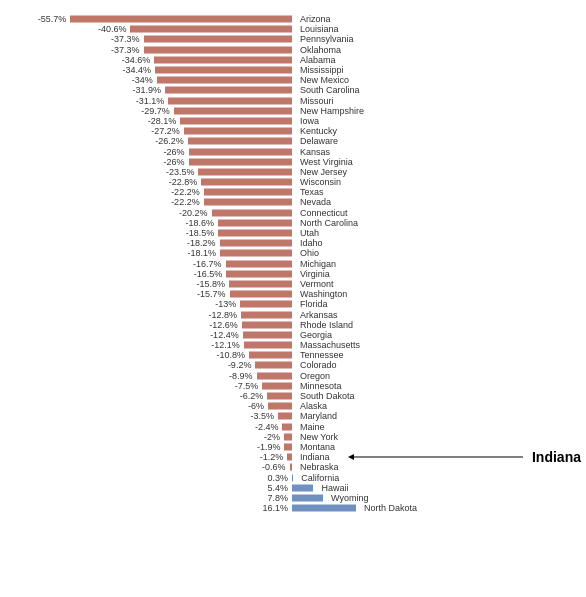  Describe the element at coordinates (293, 223) in the screenshot. I see `bar-row: -18.6%North Carolina` at that location.